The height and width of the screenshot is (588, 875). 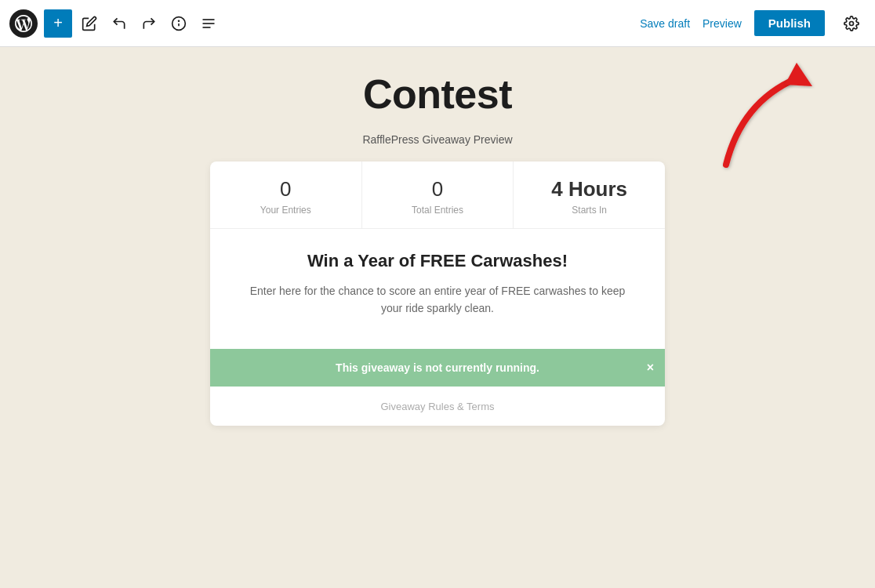 What do you see at coordinates (753, 24) in the screenshot?
I see `toolbar-actions: Save draft Preview Publish` at bounding box center [753, 24].